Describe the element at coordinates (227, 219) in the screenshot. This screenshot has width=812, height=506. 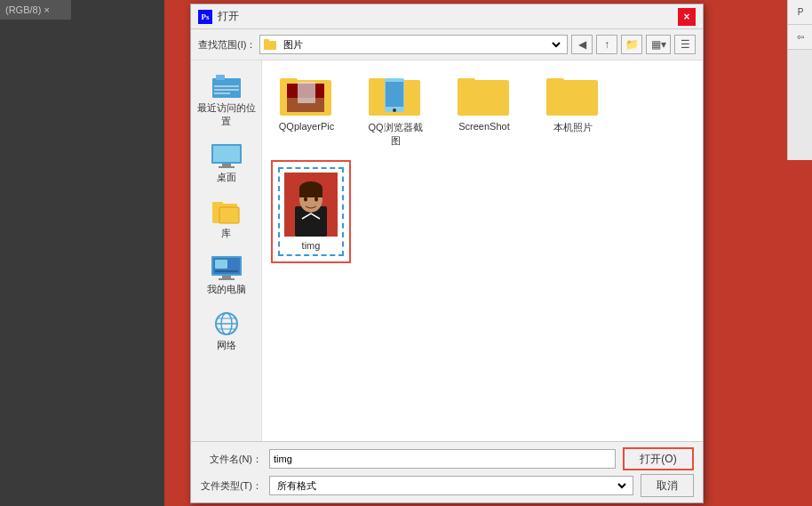
I see `nav-item-library: 库` at that location.